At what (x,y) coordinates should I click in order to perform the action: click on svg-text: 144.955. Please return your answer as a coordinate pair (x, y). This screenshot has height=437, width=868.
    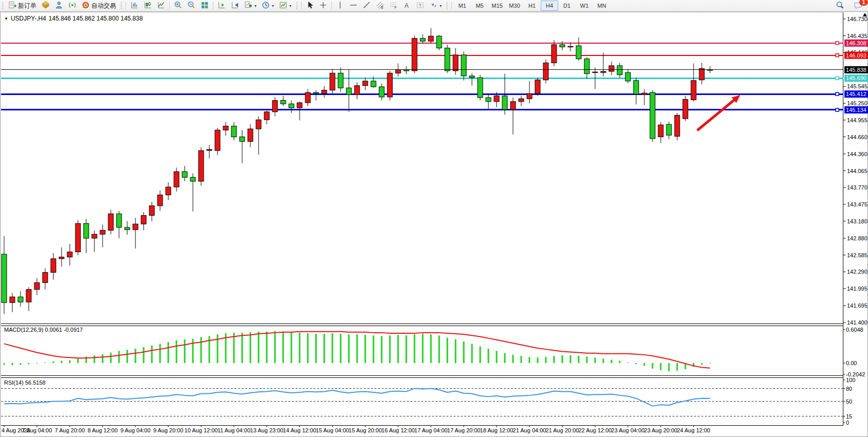
    Looking at the image, I should click on (857, 120).